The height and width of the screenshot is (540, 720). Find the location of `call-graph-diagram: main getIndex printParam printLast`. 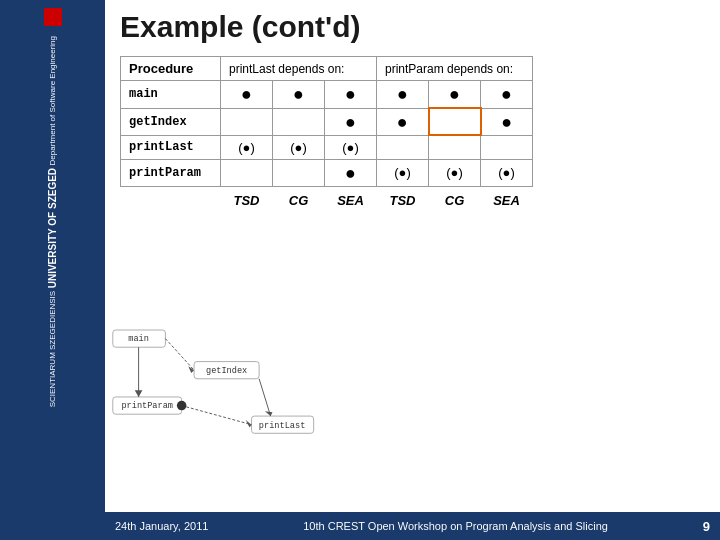

call-graph-diagram: main getIndex printParam printLast is located at coordinates (218, 385).